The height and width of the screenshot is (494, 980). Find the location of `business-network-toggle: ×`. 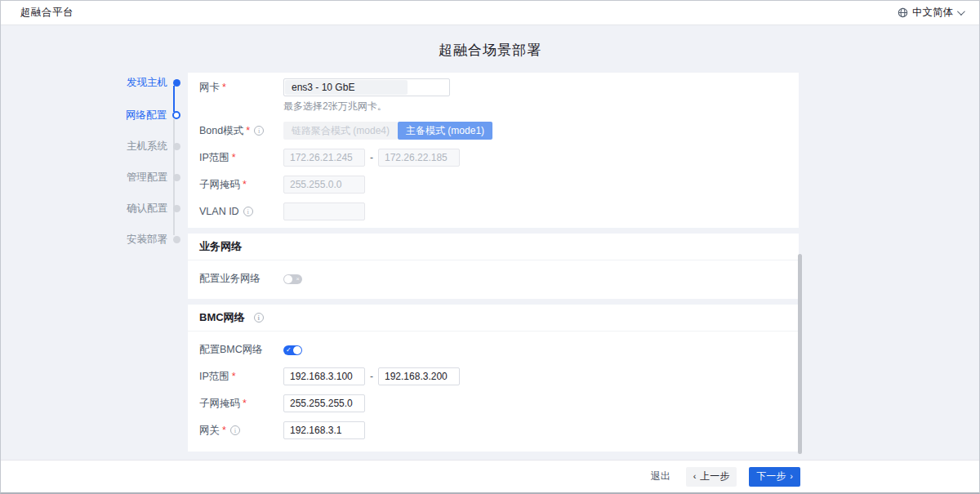

business-network-toggle: × is located at coordinates (292, 279).